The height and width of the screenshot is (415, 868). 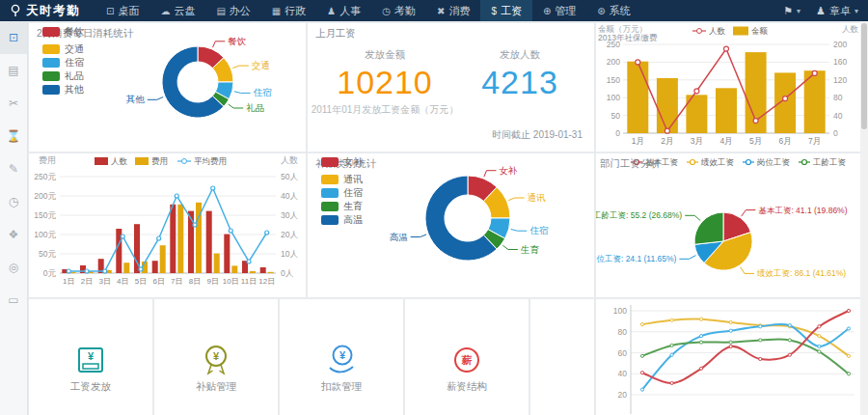 I want to click on sidebar-item-dashboard: ⊡, so click(x=14, y=38).